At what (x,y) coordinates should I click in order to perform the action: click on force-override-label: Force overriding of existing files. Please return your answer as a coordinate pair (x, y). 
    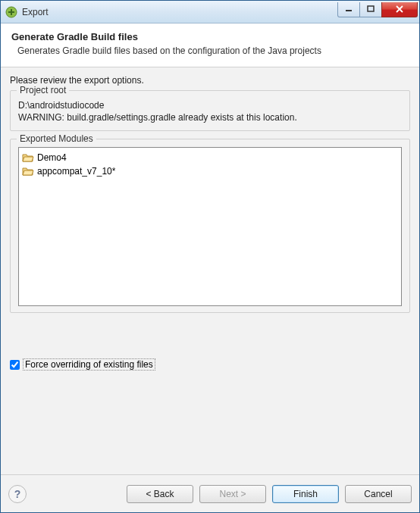
    Looking at the image, I should click on (89, 364).